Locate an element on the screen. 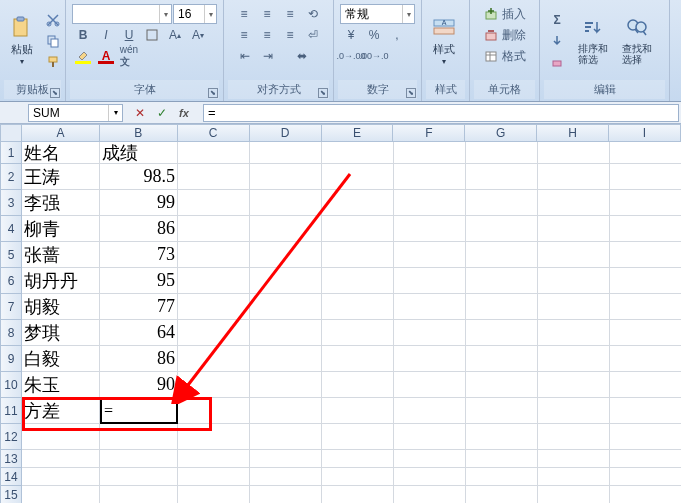  cell-A7: 胡毅 is located at coordinates (61, 307).